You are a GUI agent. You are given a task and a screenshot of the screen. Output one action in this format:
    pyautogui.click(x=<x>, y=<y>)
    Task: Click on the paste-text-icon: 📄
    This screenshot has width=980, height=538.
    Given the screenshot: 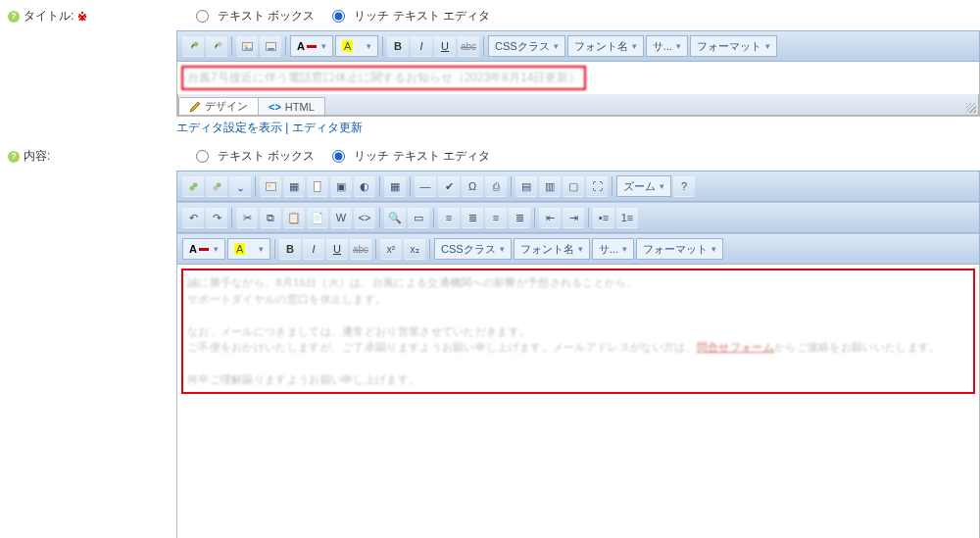 What is the action you would take?
    pyautogui.click(x=318, y=218)
    